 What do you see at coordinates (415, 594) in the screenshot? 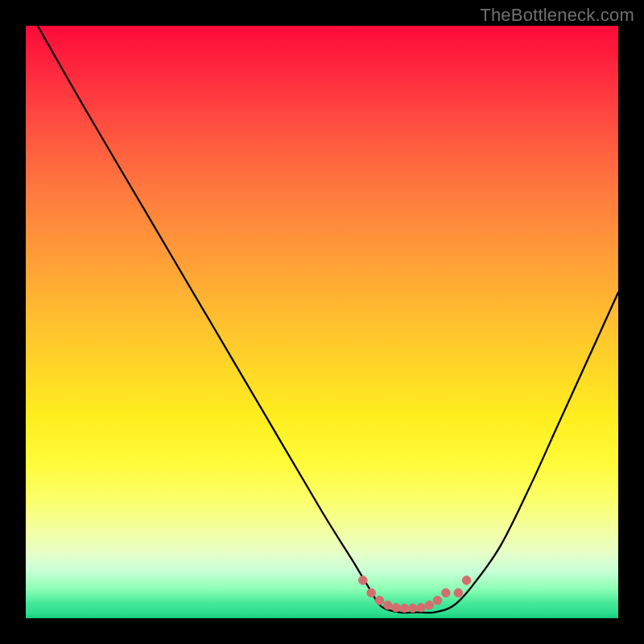
I see `optimal-zone-marker` at bounding box center [415, 594].